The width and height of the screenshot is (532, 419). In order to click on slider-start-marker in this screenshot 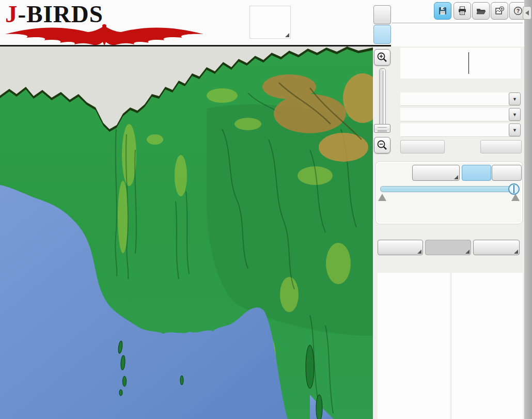, I will do `click(382, 197)`.